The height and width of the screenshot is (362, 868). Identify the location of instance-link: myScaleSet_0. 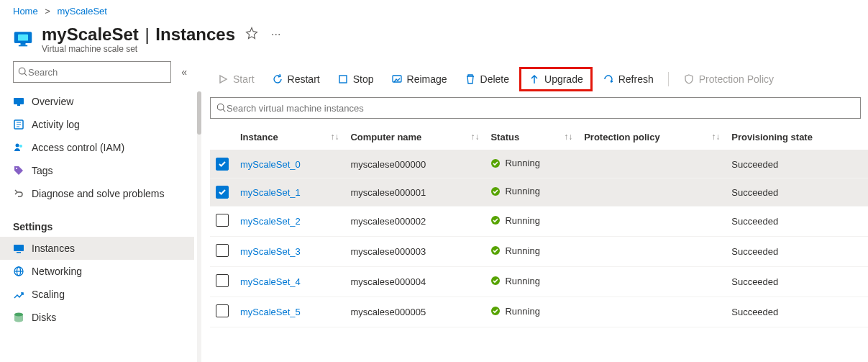
(270, 164).